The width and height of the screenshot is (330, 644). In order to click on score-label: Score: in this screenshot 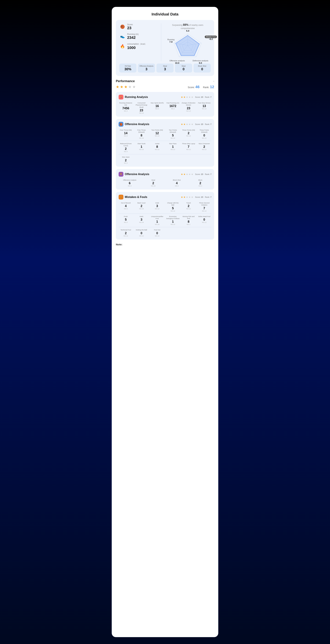, I will do `click(130, 24)`.